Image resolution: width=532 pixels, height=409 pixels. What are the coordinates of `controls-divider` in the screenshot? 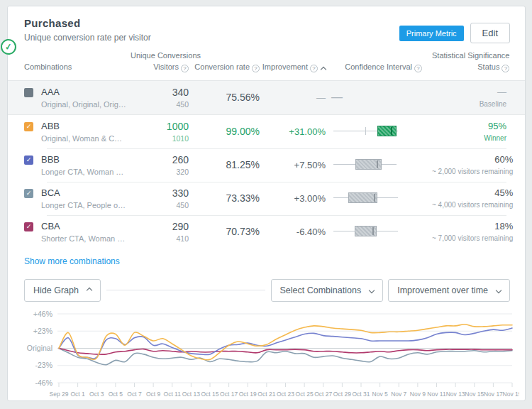 It's located at (186, 290).